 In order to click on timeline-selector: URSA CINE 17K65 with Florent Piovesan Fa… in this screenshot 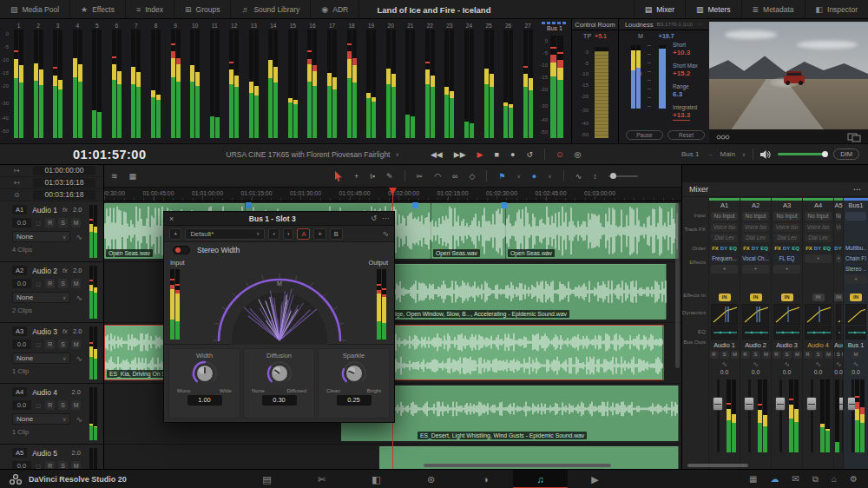, I will do `click(312, 155)`.